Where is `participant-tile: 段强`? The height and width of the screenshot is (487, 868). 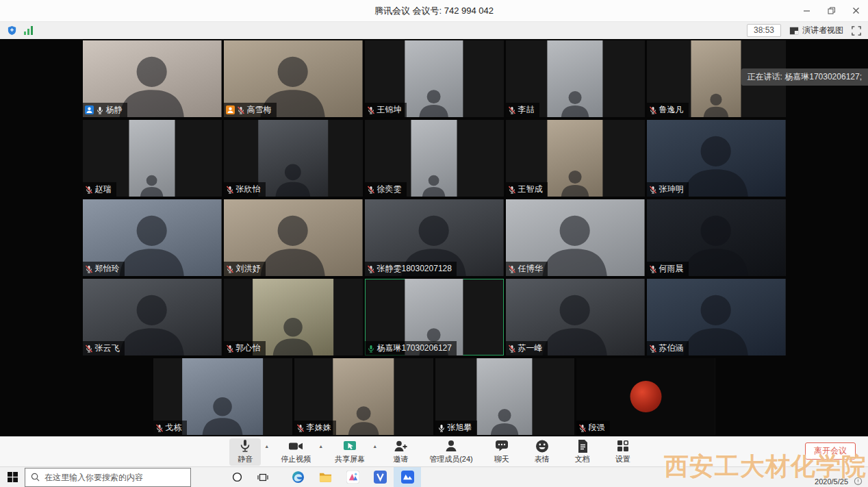 participant-tile: 段强 is located at coordinates (646, 397).